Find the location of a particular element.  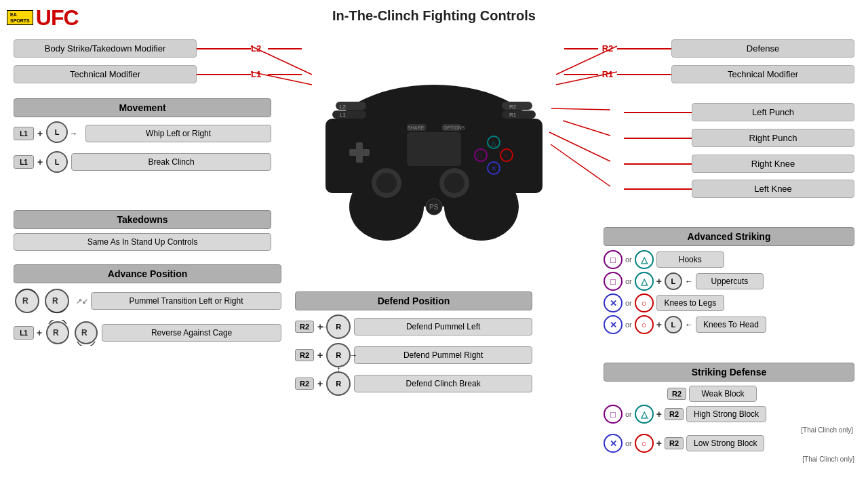

l2-label: Body Strike/Takedown Modifier is located at coordinates (105, 49).